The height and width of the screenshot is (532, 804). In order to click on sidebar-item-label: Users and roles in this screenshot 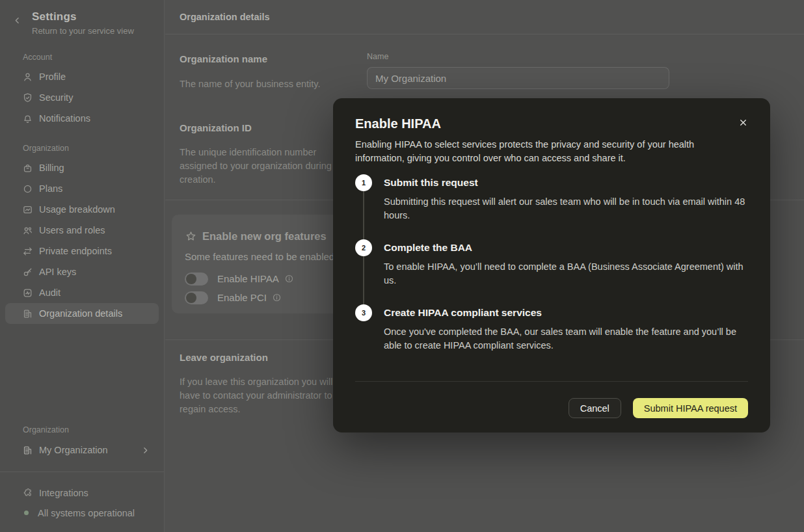, I will do `click(72, 230)`.